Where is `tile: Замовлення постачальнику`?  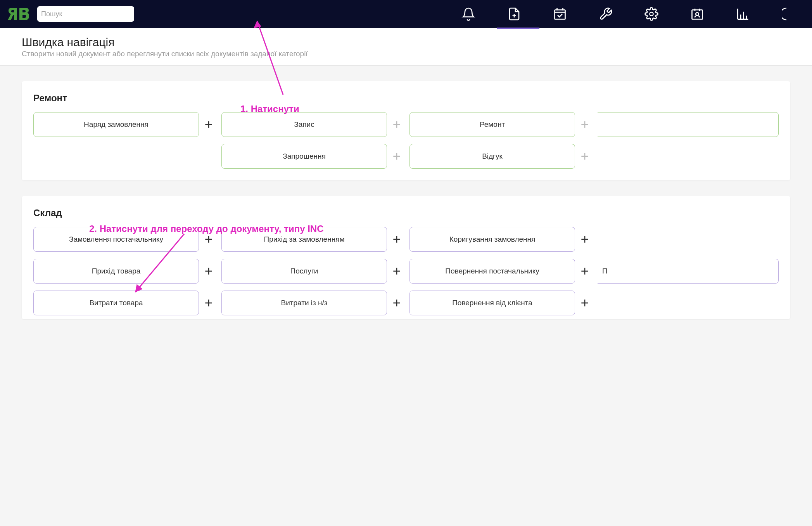 tile: Замовлення постачальнику is located at coordinates (116, 239).